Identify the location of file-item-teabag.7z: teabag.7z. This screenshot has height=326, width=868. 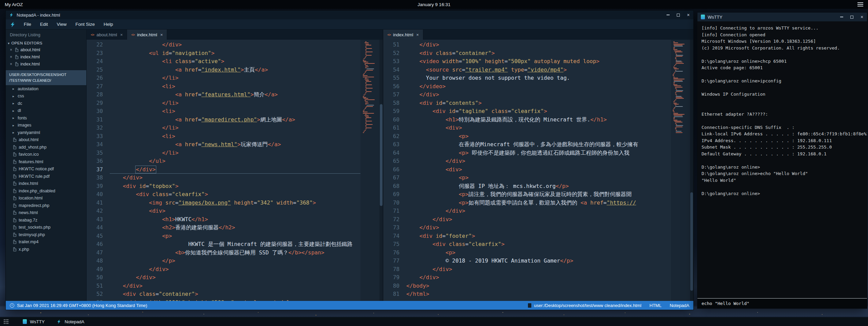
(46, 220).